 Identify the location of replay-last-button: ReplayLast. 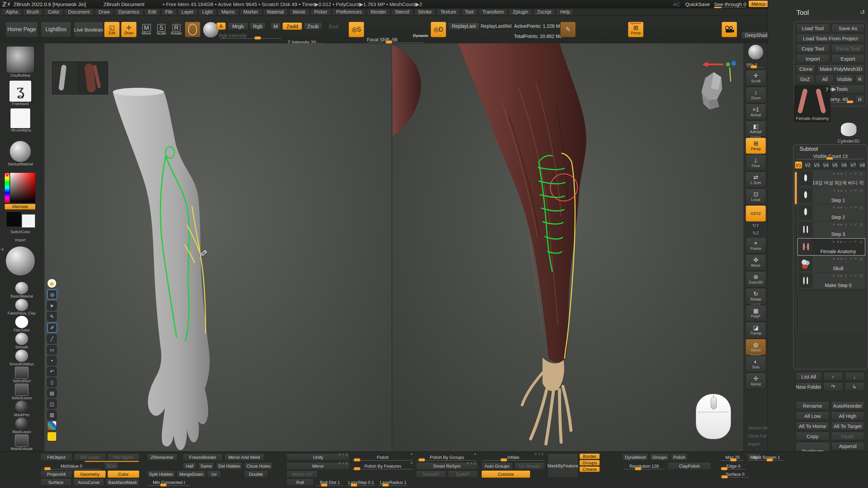
(464, 26).